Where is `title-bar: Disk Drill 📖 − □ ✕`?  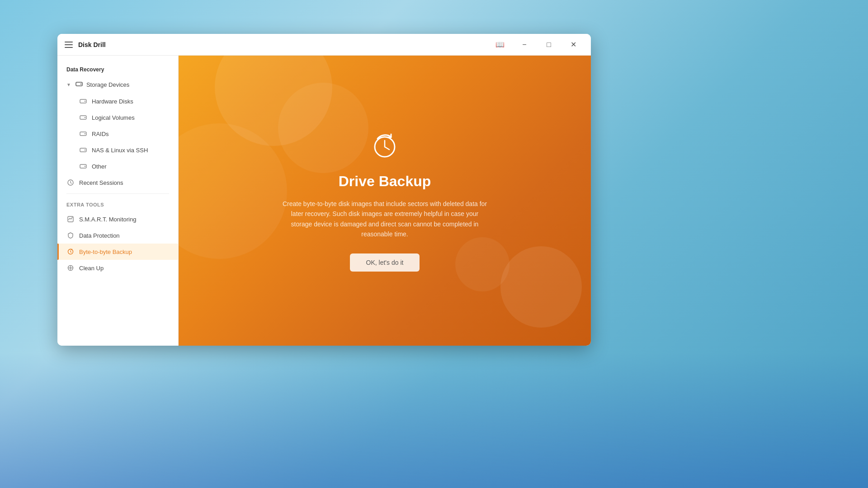 title-bar: Disk Drill 📖 − □ ✕ is located at coordinates (324, 45).